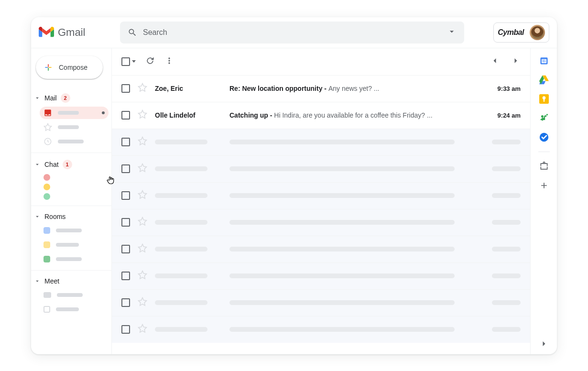  I want to click on compose-label: Compose, so click(73, 67).